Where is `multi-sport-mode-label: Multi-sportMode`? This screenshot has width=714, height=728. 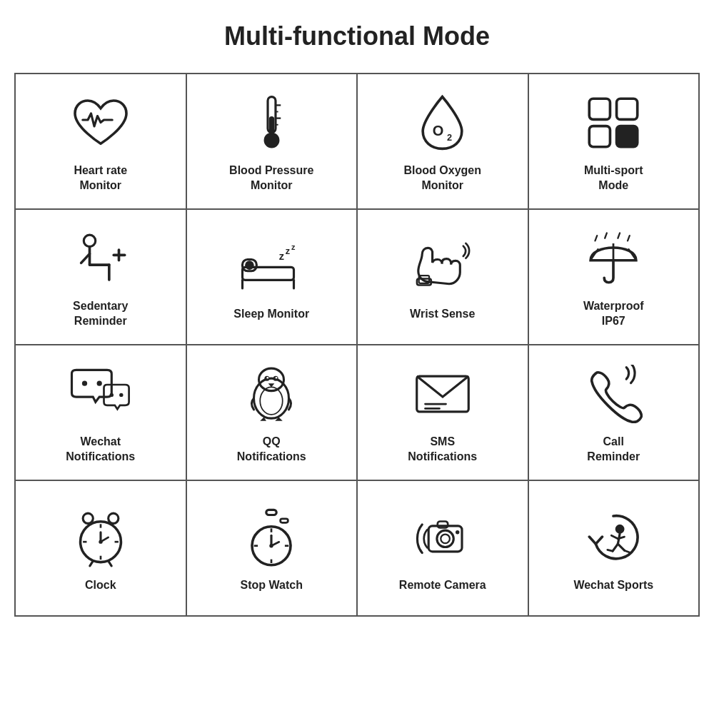 multi-sport-mode-label: Multi-sportMode is located at coordinates (614, 178).